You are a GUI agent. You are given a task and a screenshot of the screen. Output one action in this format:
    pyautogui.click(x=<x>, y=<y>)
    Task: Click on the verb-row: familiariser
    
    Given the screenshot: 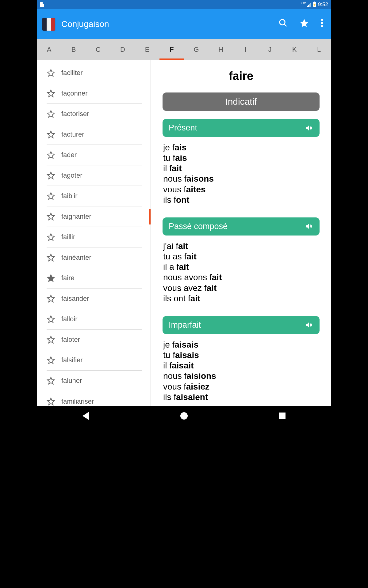 What is the action you would take?
    pyautogui.click(x=94, y=399)
    